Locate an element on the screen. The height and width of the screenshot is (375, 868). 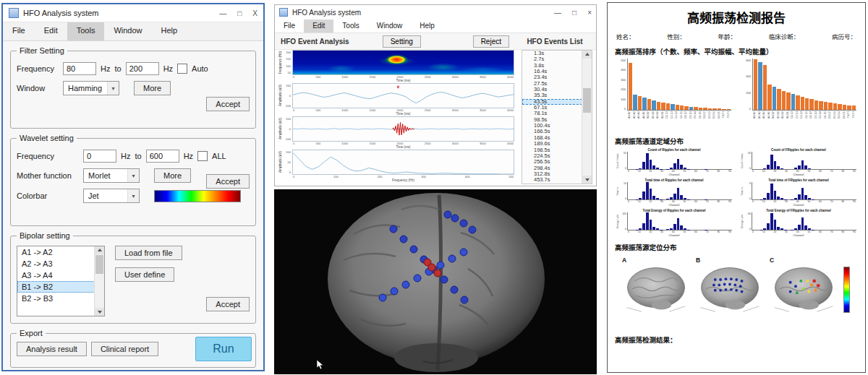
filter-more-button: More is located at coordinates (152, 88).